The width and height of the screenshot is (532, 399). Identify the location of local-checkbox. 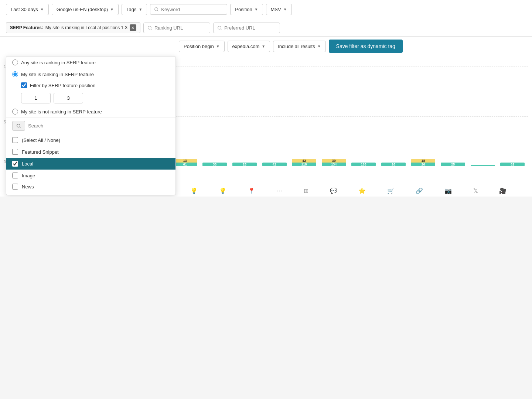
(15, 164).